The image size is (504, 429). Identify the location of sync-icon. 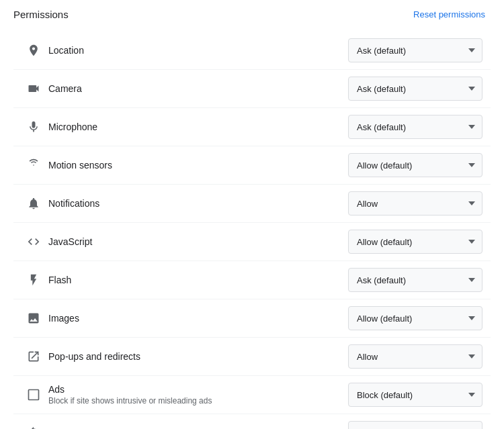
(34, 428).